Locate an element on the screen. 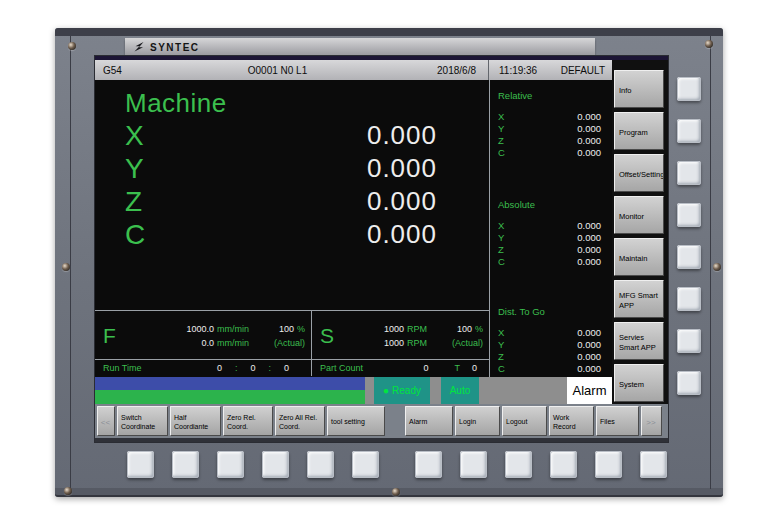 The image size is (779, 527). coordinate-side-panel: Relative X0.000 Y0.000 Z0.000 C0.000 Abs… is located at coordinates (550, 228).